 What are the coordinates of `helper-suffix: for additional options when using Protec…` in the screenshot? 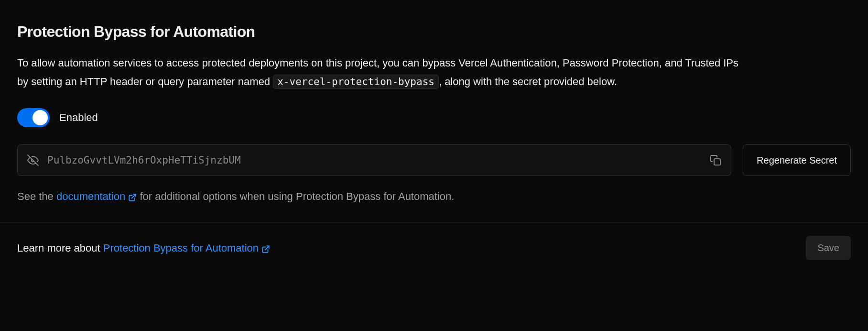 It's located at (297, 196).